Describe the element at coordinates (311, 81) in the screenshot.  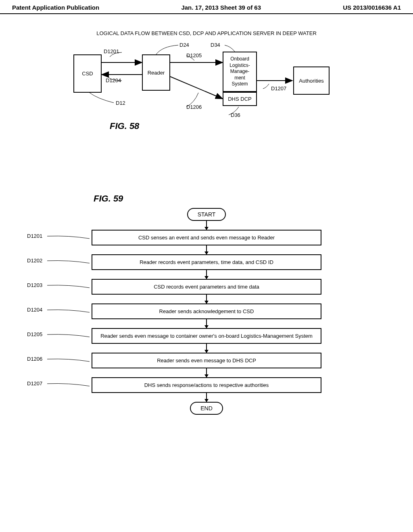
I see `box-authorities: Authorities` at that location.